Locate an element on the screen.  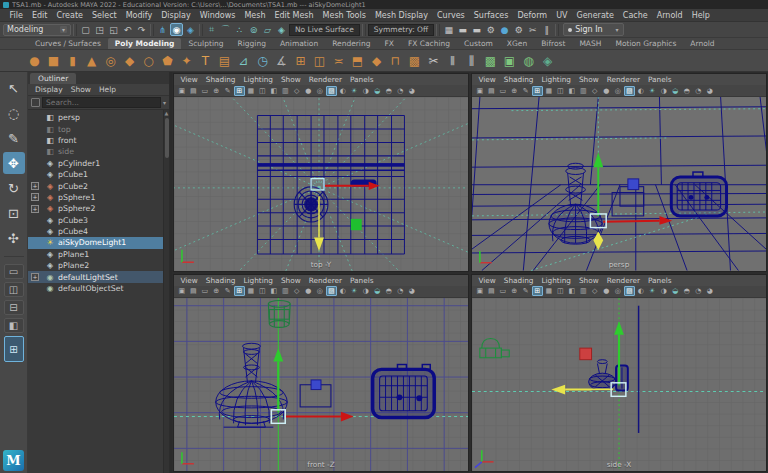
menu-item: Edit is located at coordinates (40, 16).